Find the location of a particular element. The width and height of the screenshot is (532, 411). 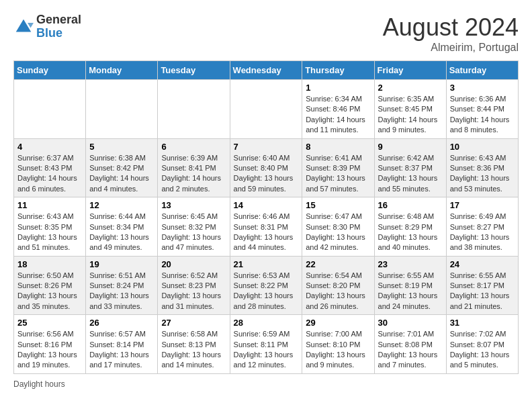

footer: Daylight hours is located at coordinates (266, 384).